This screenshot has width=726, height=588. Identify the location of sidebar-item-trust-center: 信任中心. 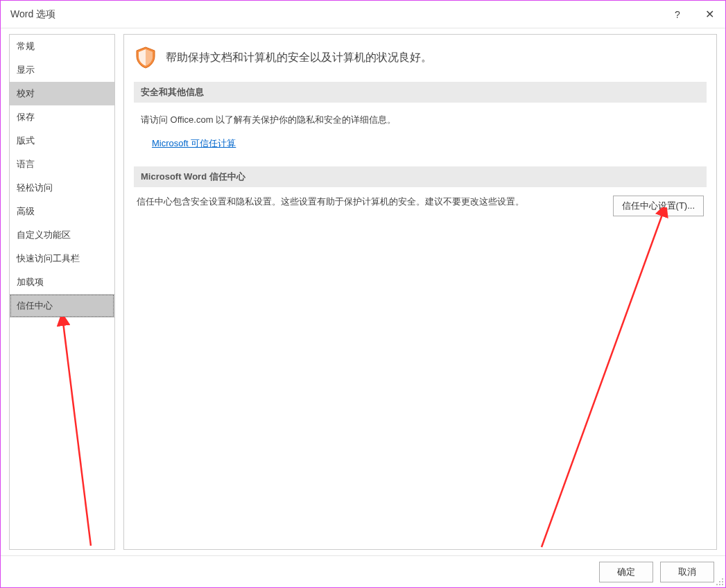
(62, 306).